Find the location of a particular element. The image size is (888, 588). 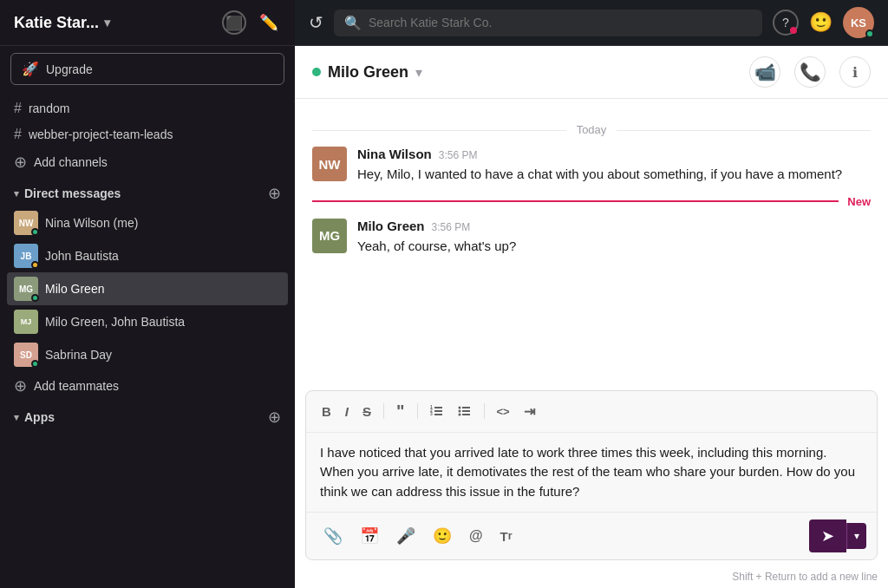

bold-label: B is located at coordinates (326, 411).